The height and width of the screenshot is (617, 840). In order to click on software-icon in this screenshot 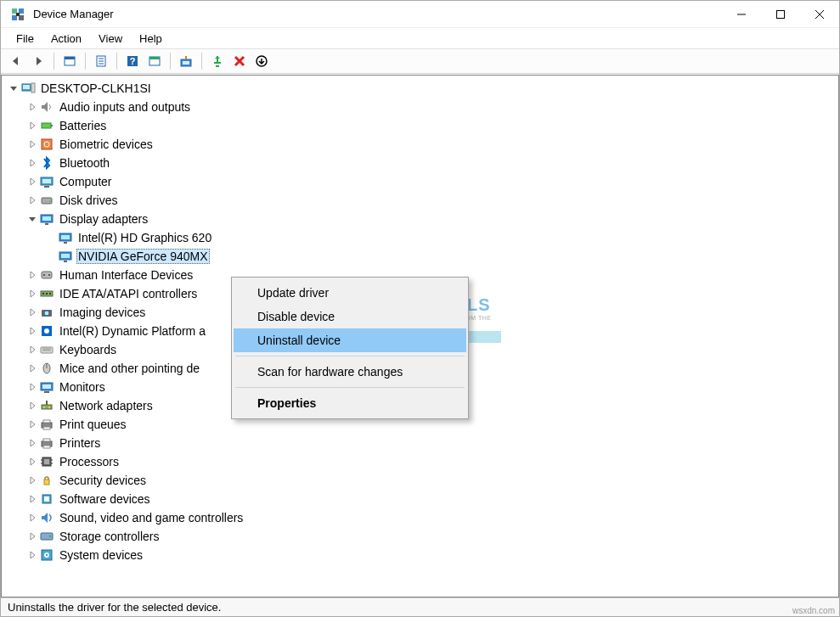, I will do `click(47, 499)`.